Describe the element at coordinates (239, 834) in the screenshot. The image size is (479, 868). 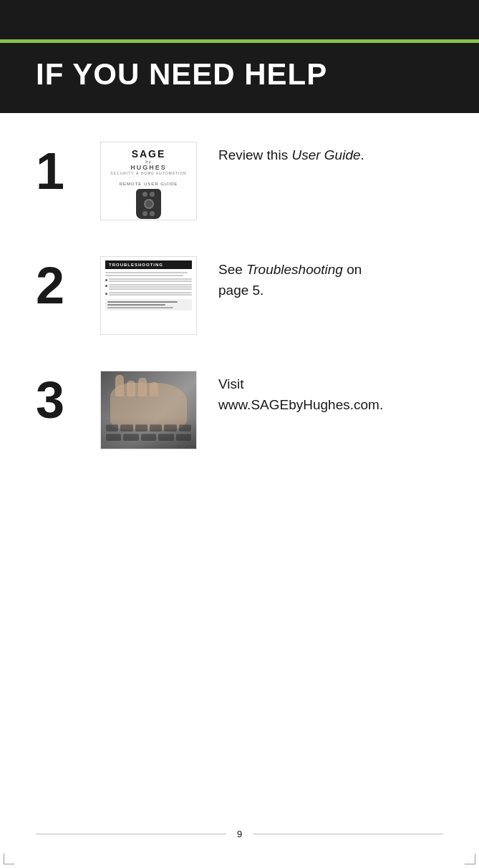
I see `page-number: 9` at that location.